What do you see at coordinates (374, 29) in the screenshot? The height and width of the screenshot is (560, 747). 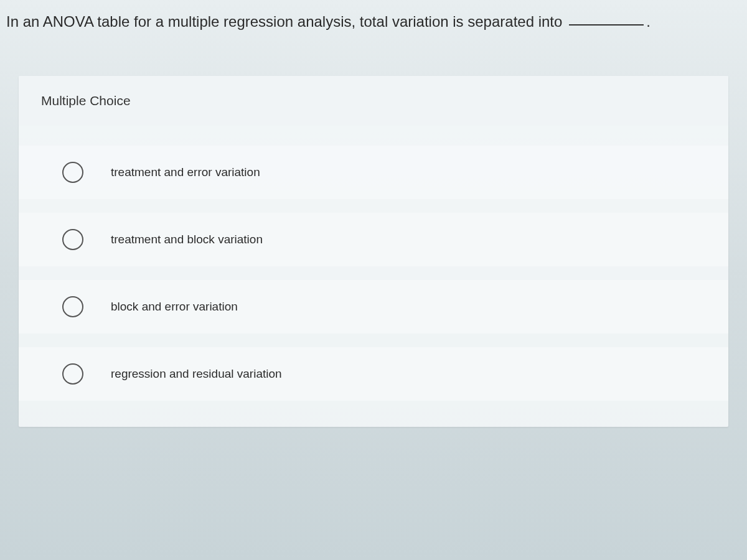 I see `question-area: In an ANOVA table for a multiple regress…` at bounding box center [374, 29].